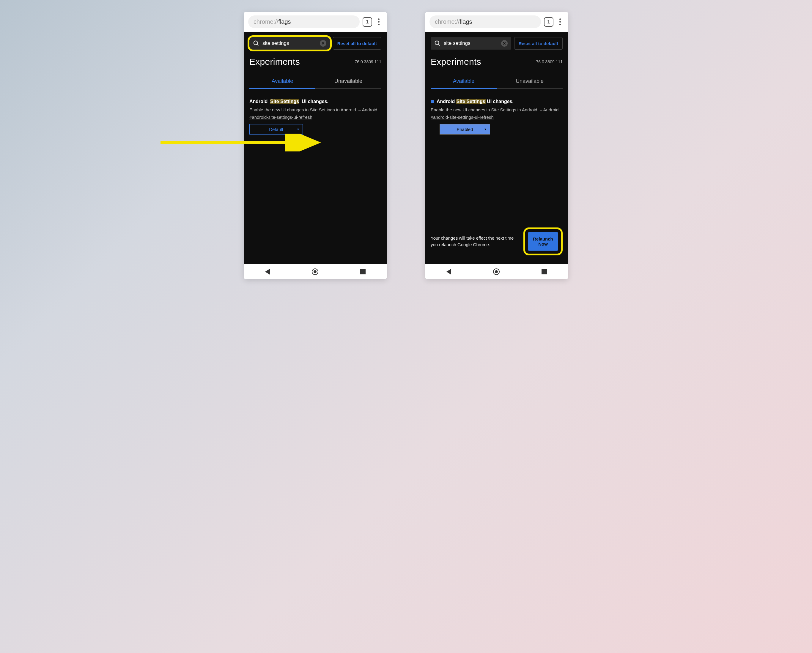 This screenshot has width=812, height=653. I want to click on phone-screenshot-after: chrome://flags 1 site settings ✕ Reset a…, so click(496, 146).